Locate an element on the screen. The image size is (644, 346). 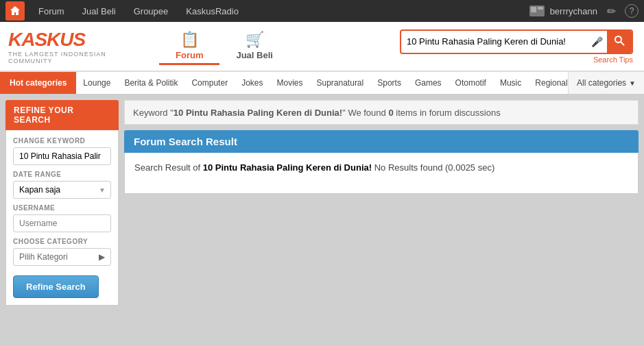
nav-jual-beli: Jual Beli is located at coordinates (99, 11).